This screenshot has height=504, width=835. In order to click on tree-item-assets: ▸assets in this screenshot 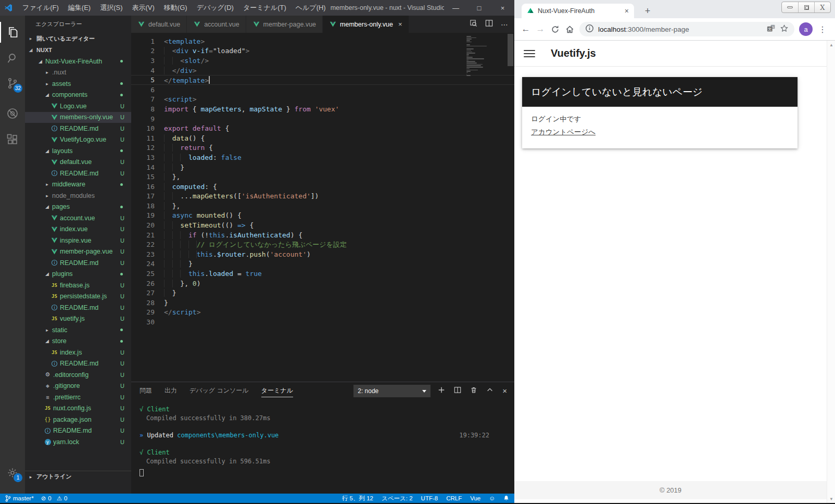, I will do `click(78, 84)`.